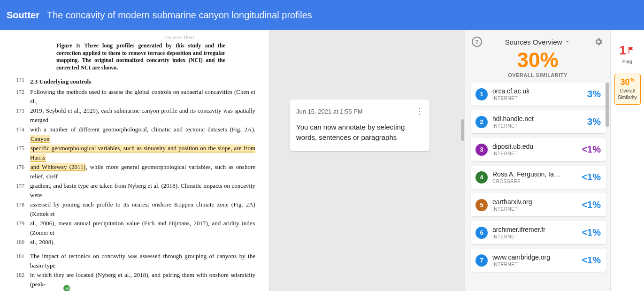 Image resolution: width=644 pixels, height=291 pixels. Describe the element at coordinates (143, 261) in the screenshot. I see `body-text: The impact of tectonics on concavity was…` at that location.